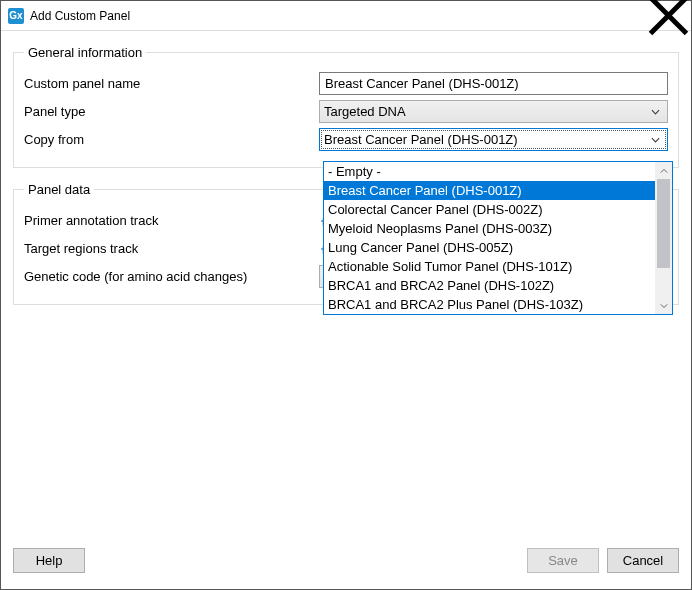  Describe the element at coordinates (494, 140) in the screenshot. I see `copy-from-select: Breast Cancer Panel (DHS-001Z)` at that location.